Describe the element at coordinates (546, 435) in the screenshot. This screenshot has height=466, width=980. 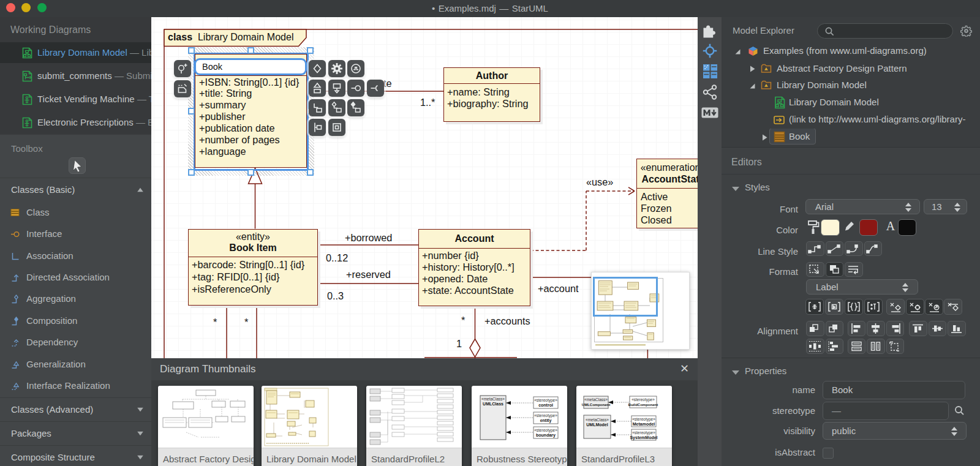
I see `svg-text: boundary` at that location.